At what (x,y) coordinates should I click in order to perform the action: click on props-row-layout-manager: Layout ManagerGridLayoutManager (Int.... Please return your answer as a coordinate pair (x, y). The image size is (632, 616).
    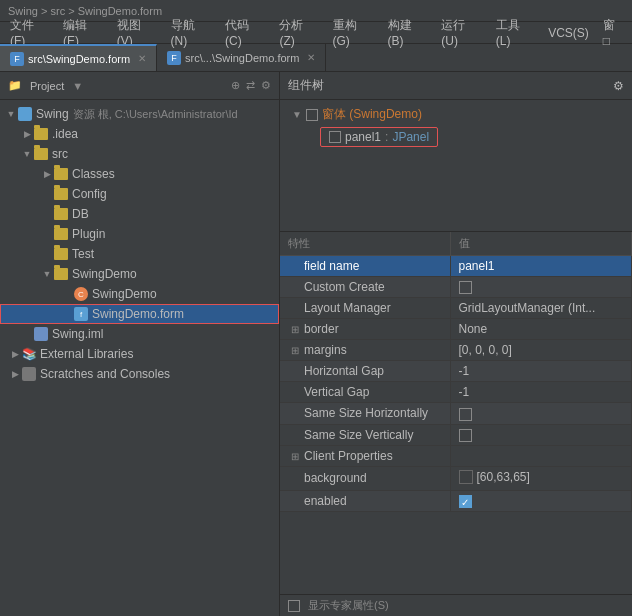
    Looking at the image, I should click on (456, 308).